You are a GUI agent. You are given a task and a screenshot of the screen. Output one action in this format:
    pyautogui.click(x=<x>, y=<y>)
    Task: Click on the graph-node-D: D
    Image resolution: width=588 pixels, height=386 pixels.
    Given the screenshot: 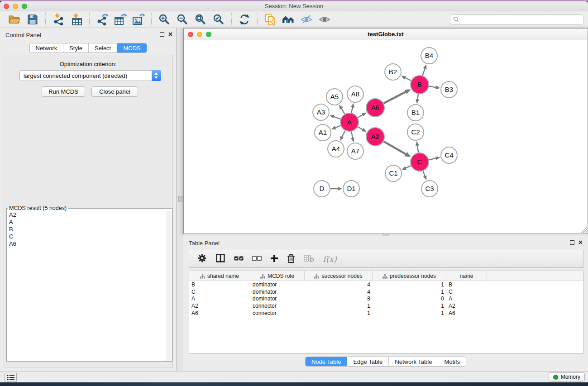 What is the action you would take?
    pyautogui.click(x=322, y=189)
    